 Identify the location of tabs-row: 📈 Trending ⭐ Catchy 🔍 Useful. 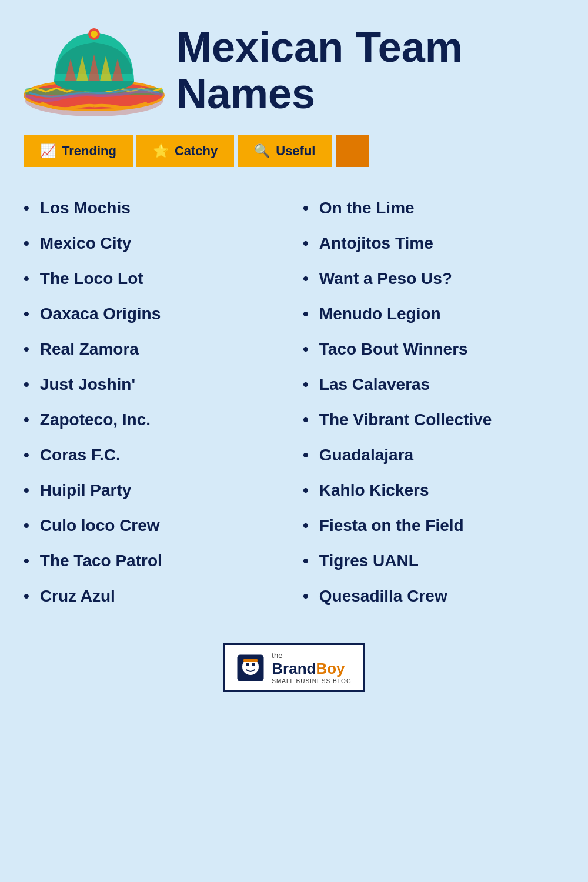
(294, 151).